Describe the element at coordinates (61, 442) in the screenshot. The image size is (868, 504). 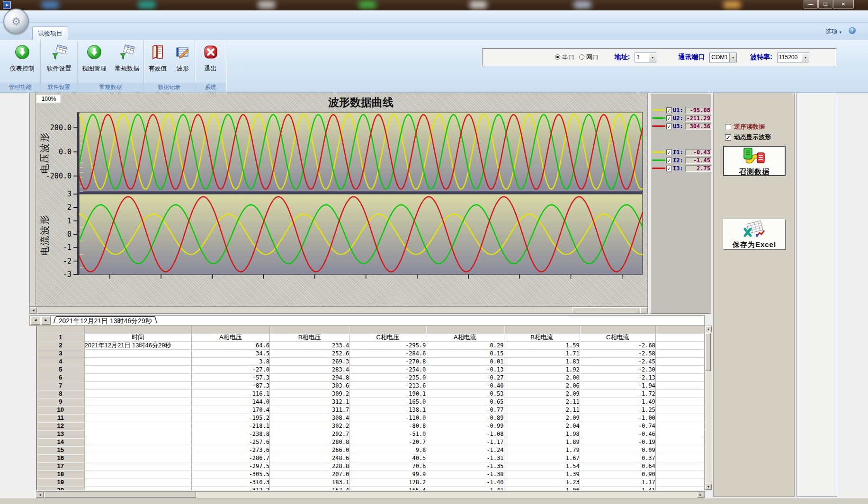
I see `row-number-cell: 14` at that location.